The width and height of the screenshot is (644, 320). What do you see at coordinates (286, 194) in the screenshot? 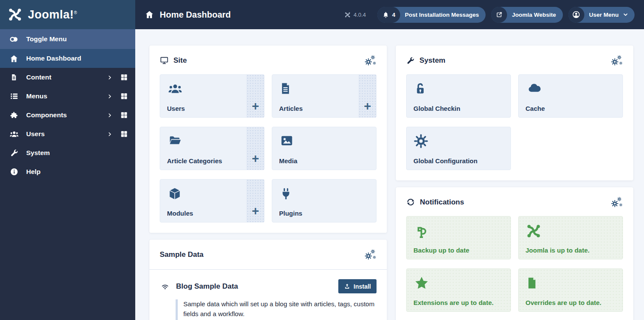
I see `plug-icon` at bounding box center [286, 194].